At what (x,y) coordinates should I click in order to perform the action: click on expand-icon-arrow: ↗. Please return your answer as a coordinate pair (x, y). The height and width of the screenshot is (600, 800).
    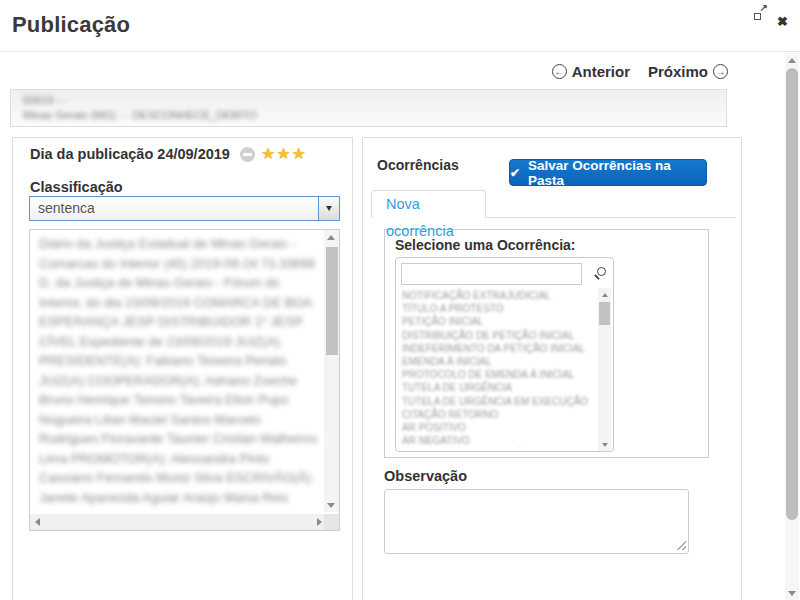
    Looking at the image, I should click on (764, 8).